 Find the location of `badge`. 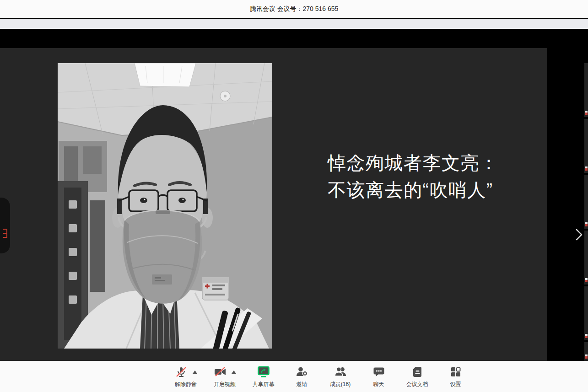

badge is located at coordinates (216, 289).